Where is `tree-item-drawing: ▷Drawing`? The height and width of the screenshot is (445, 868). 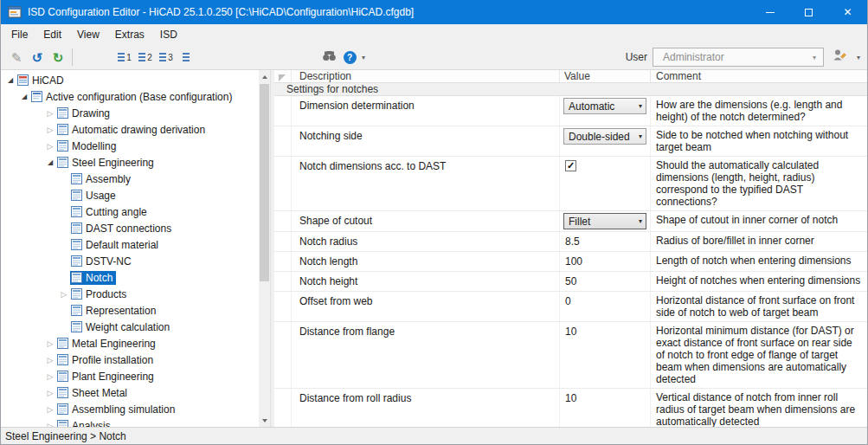
tree-item-drawing: ▷Drawing is located at coordinates (130, 113).